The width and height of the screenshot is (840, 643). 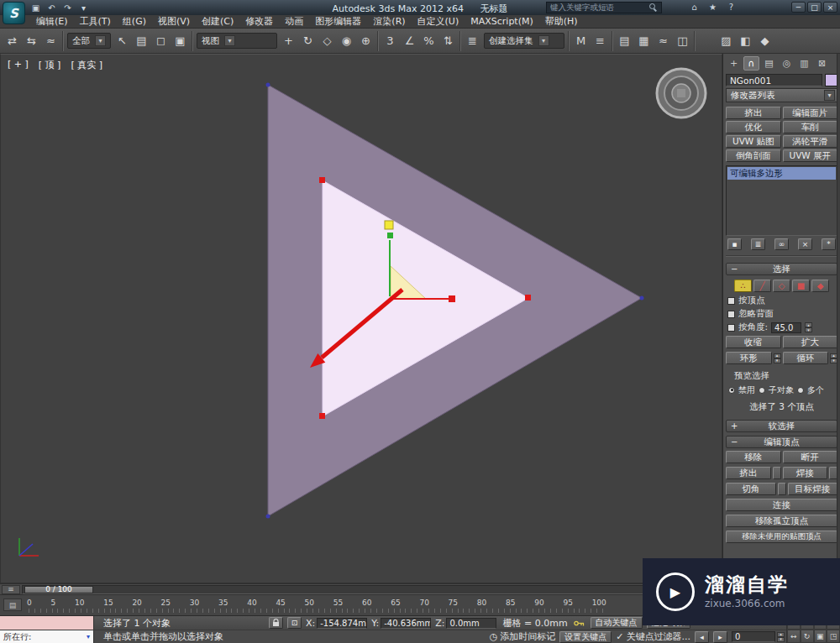 What do you see at coordinates (822, 64) in the screenshot?
I see `tab-utilities-icon: ⊠` at bounding box center [822, 64].